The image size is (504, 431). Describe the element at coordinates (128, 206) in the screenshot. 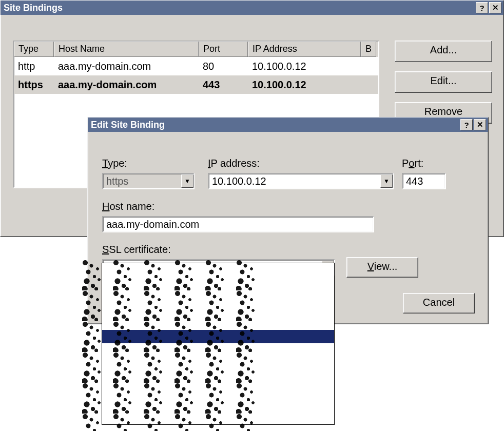

I see `host-label: Host name:` at that location.